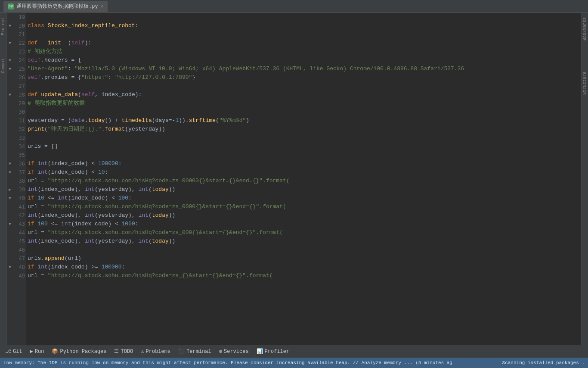  I want to click on gutter-line: ▼20, so click(16, 26).